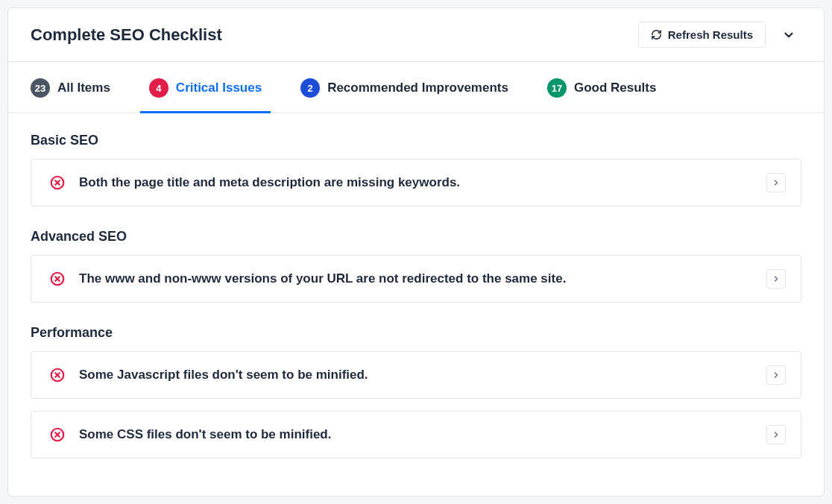 This screenshot has height=504, width=832. Describe the element at coordinates (789, 35) in the screenshot. I see `chevron-down-icon` at that location.